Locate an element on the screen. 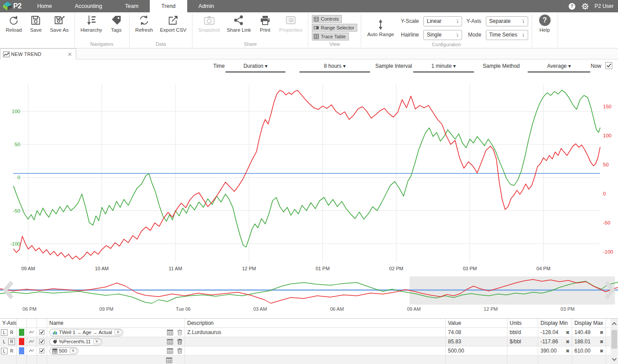  range-selector-icon is located at coordinates (316, 28).